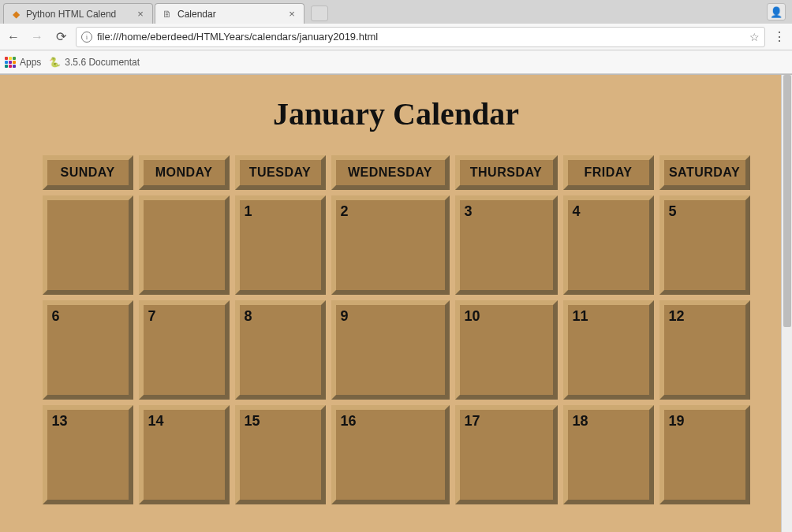 The image size is (792, 532). Describe the element at coordinates (705, 455) in the screenshot. I see `calendar-cell: 19` at that location.